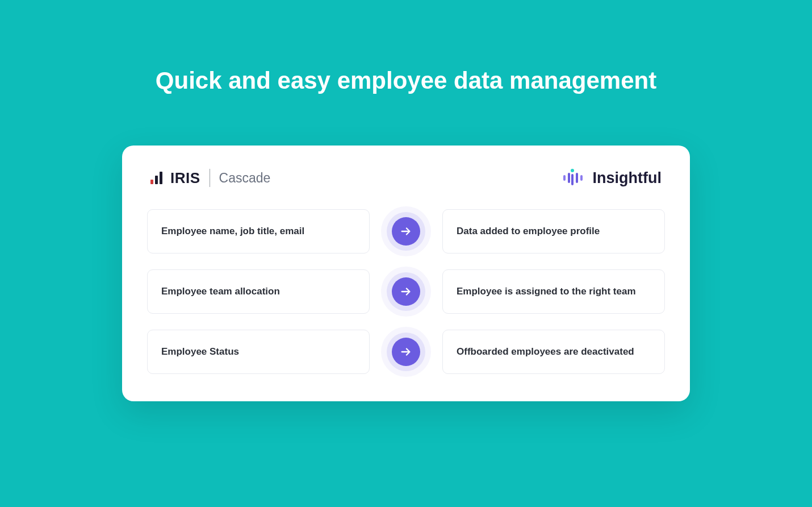 This screenshot has width=812, height=507. Describe the element at coordinates (258, 292) in the screenshot. I see `source-tile: Employee team allocation` at that location.